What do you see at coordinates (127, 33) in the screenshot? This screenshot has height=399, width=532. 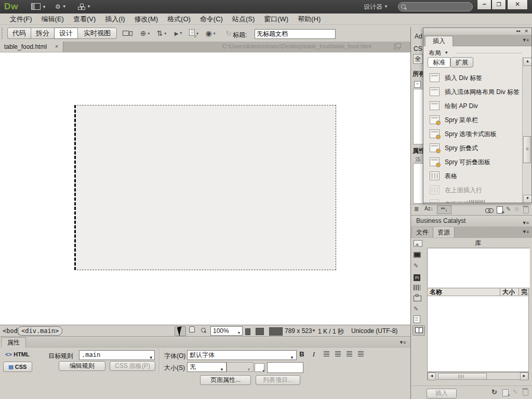 I see `multiscreen-preview-icon: ▾` at bounding box center [127, 33].